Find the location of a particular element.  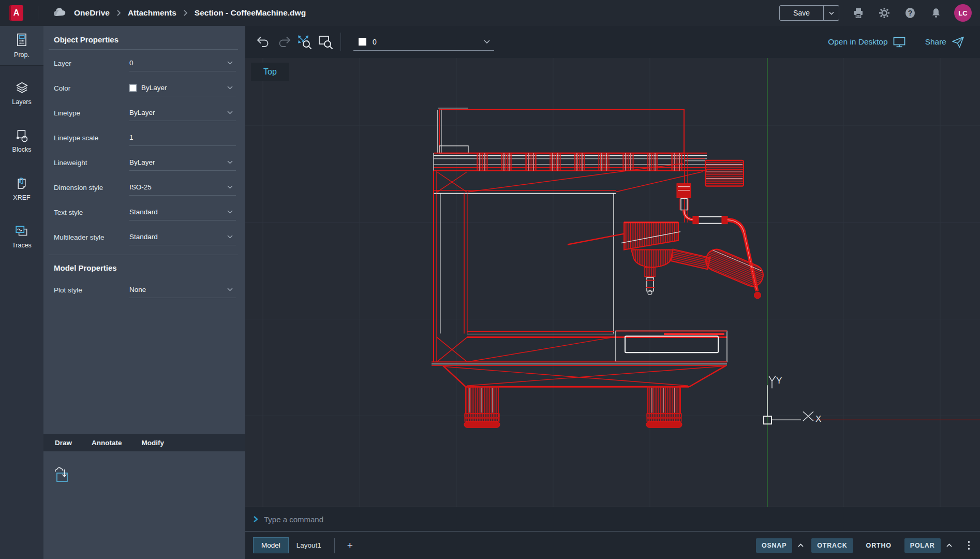

command-input: Type a command is located at coordinates (294, 520).